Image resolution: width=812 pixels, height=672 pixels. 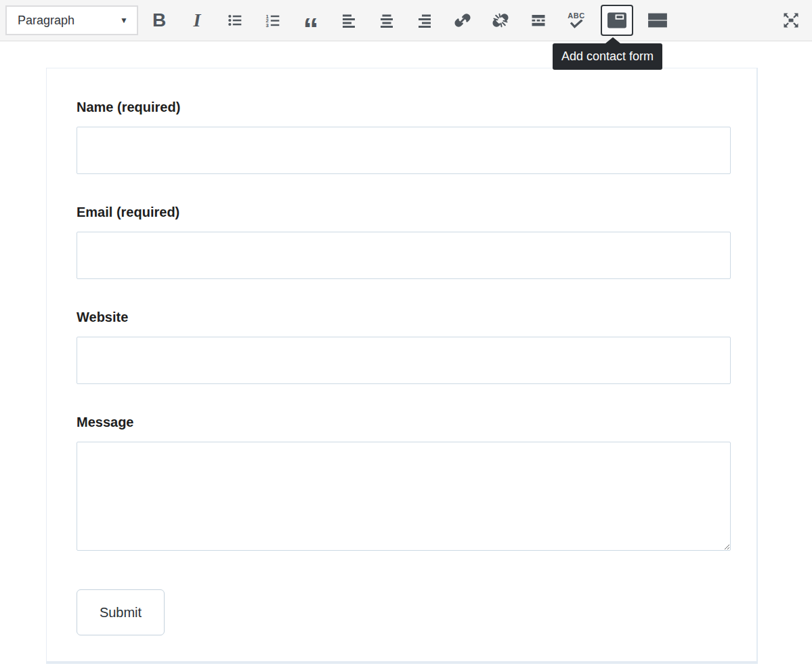 I want to click on numbered-list-icon: 1 2 3, so click(x=273, y=20).